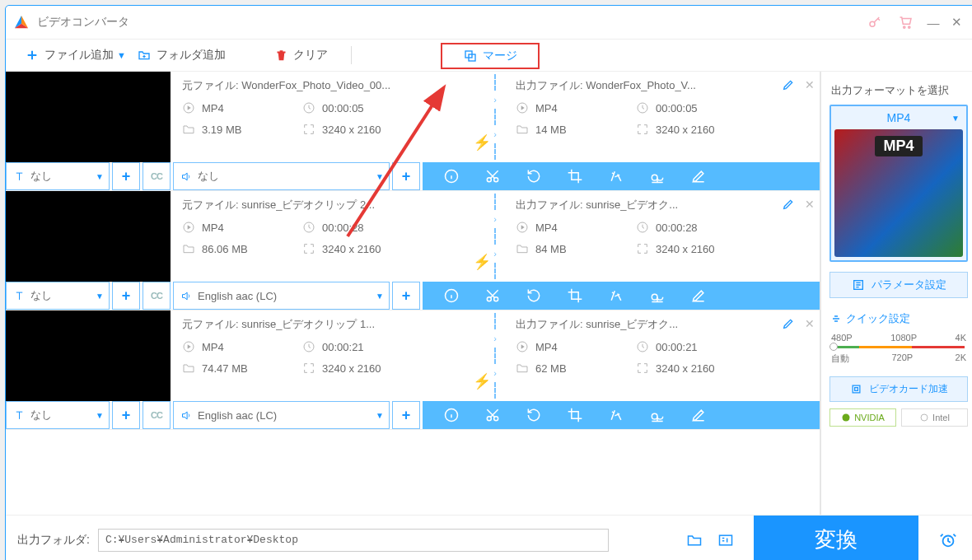 Image resolution: width=972 pixels, height=560 pixels. What do you see at coordinates (181, 55) in the screenshot?
I see `add-folder-button: フォルダ追加` at bounding box center [181, 55].